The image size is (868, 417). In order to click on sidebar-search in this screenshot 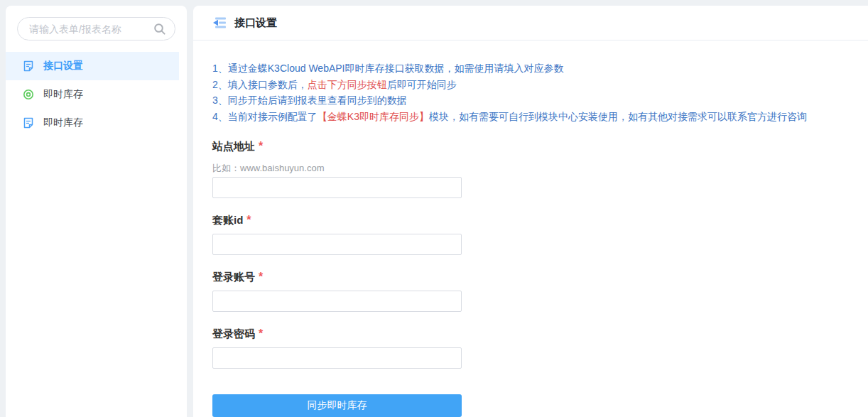, I will do `click(97, 28)`.